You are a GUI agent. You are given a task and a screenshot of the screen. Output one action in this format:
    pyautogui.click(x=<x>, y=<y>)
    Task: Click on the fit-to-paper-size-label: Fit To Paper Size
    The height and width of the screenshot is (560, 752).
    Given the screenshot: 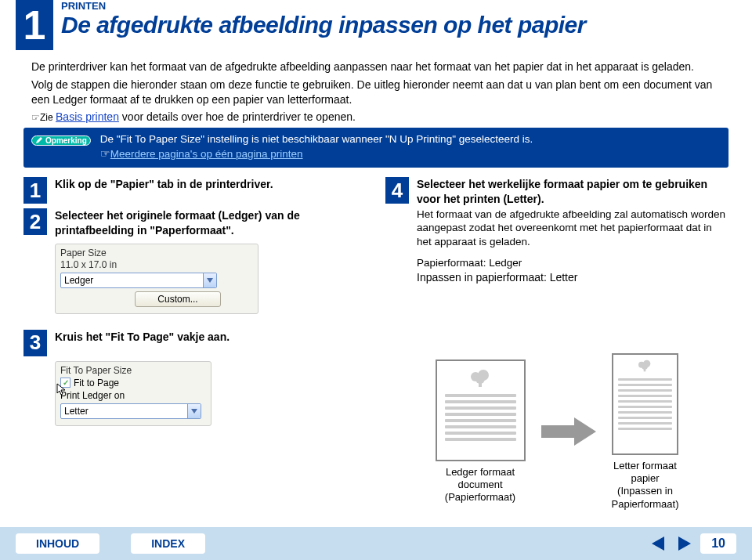 What is the action you would take?
    pyautogui.click(x=133, y=370)
    